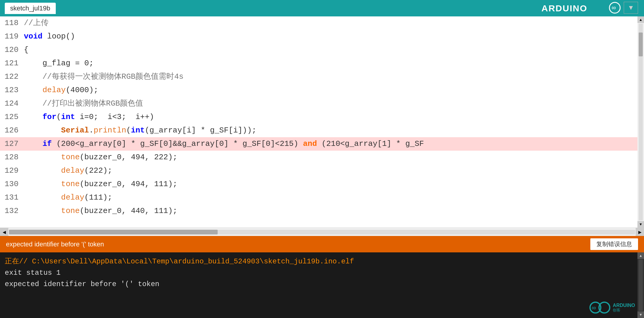 Image resolution: width=644 pixels, height=318 pixels. Describe the element at coordinates (624, 305) in the screenshot. I see `arduino-label-top: ARDUINO` at that location.